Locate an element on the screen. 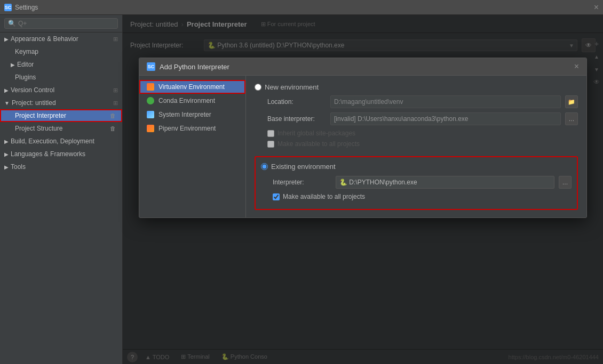 The image size is (603, 364). arrow-icon: ▼ is located at coordinates (7, 103).